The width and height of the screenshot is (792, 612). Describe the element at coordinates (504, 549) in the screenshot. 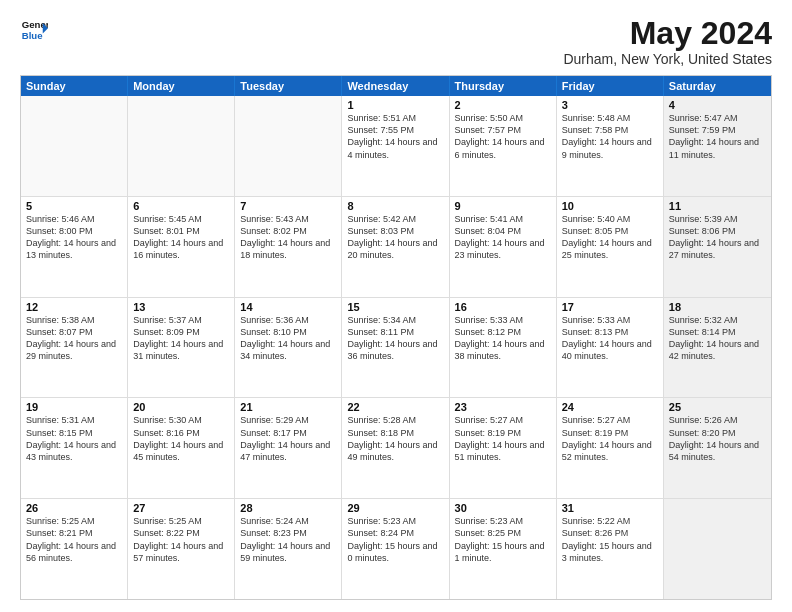

I see `cal-cell-4-4: 30Sunrise: 5:23 AM Sunset: 8:25 PM Dayli…` at that location.